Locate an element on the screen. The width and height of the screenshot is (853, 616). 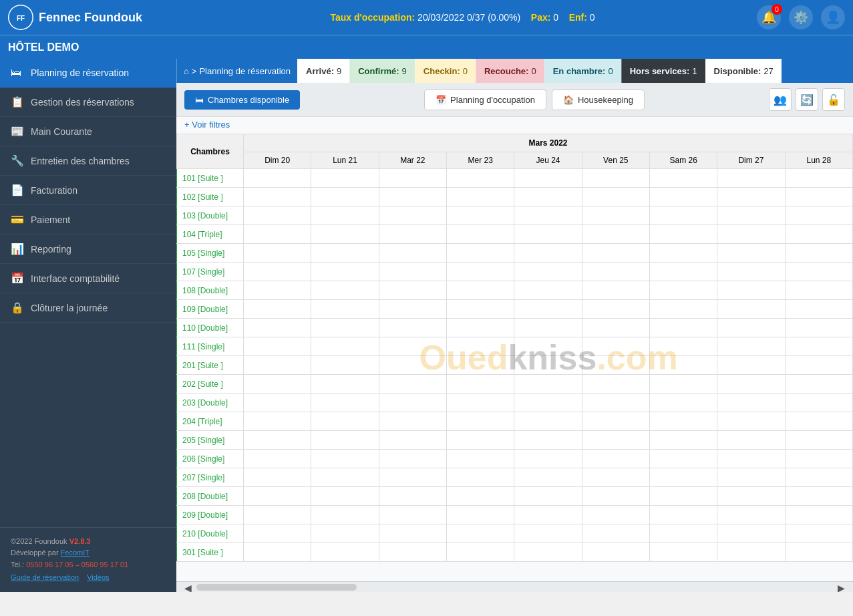
scroll-right-arrow: ▶ is located at coordinates (842, 587).